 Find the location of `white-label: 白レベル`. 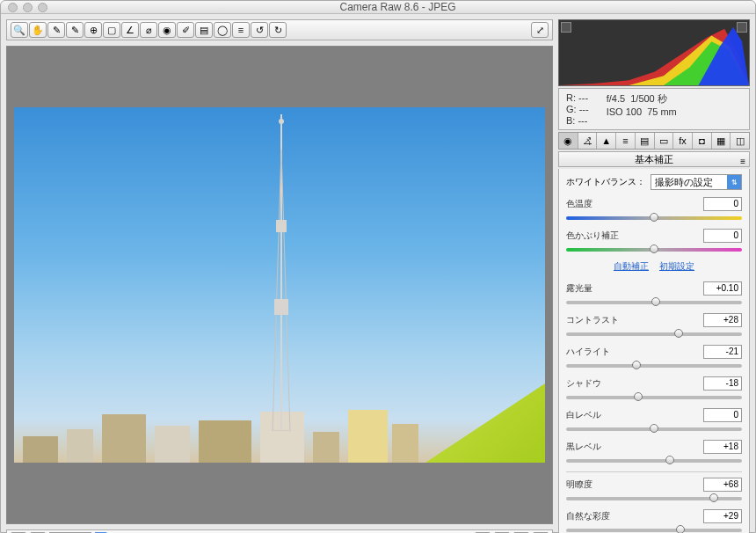

white-label: 白レベル is located at coordinates (632, 415).